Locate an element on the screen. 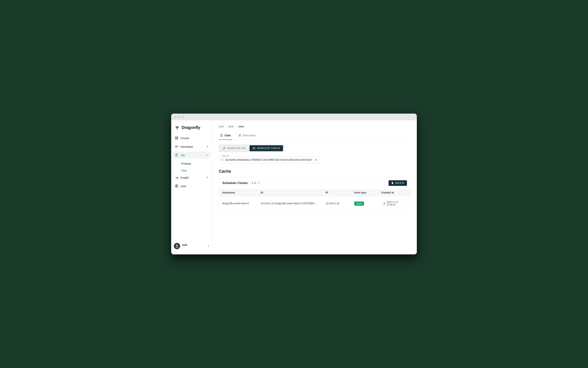 This screenshot has height=368, width=588. section-title-cache: Cache is located at coordinates (315, 171).